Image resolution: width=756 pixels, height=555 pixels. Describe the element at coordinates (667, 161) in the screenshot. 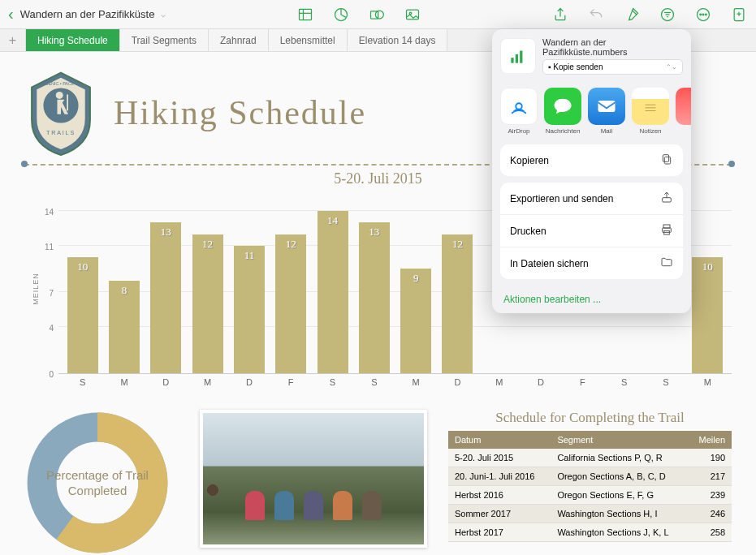

I see `copy-icon` at that location.